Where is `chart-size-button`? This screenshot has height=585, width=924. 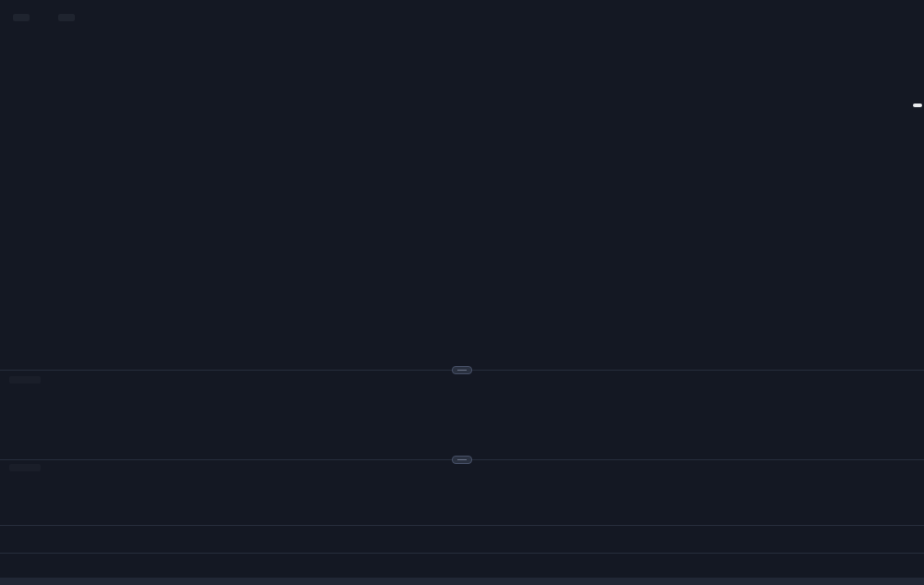 chart-size-button is located at coordinates (67, 18).